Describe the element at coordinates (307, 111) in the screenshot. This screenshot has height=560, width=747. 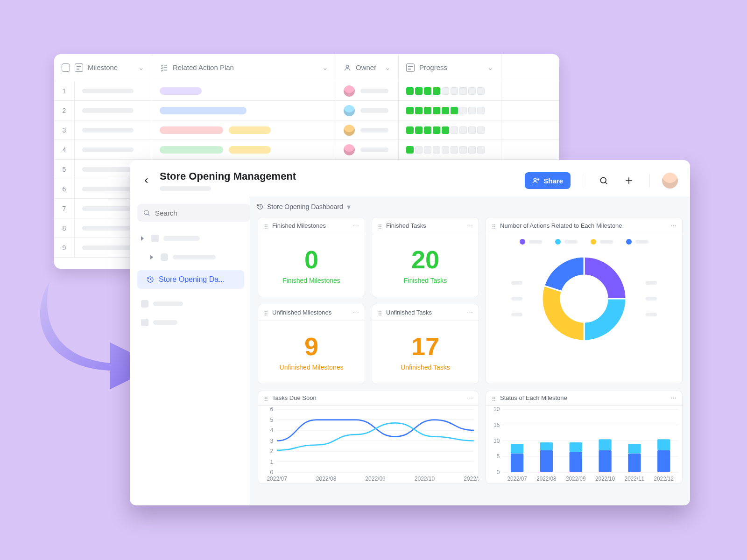
I see `table-row: 2` at that location.